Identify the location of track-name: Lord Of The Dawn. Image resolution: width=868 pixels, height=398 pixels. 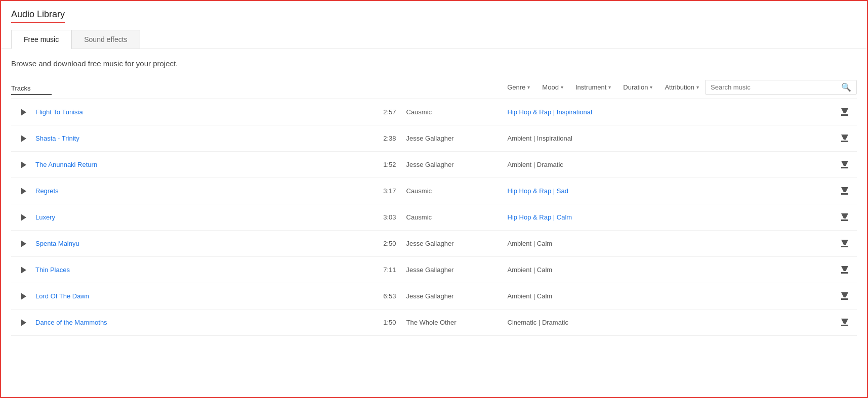
(200, 296).